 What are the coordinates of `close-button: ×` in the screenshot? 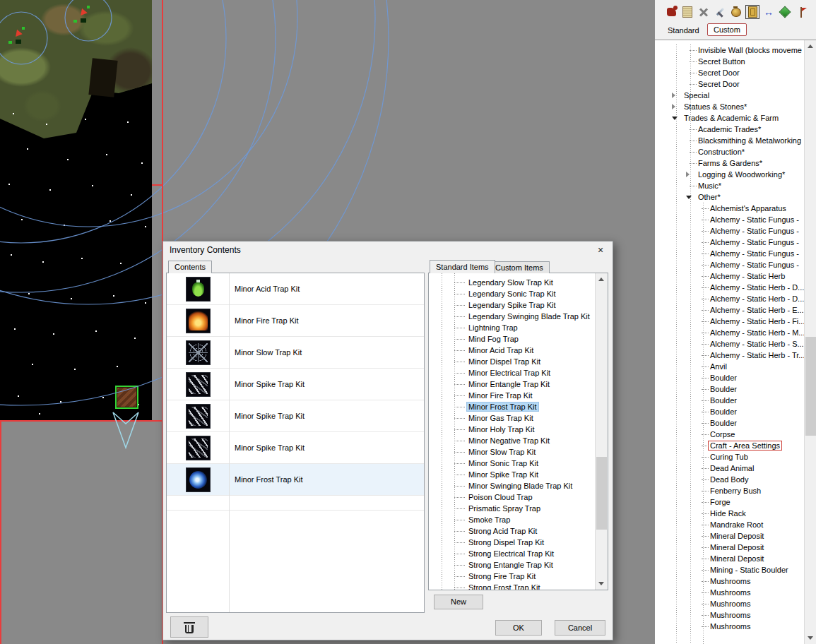 It's located at (601, 250).